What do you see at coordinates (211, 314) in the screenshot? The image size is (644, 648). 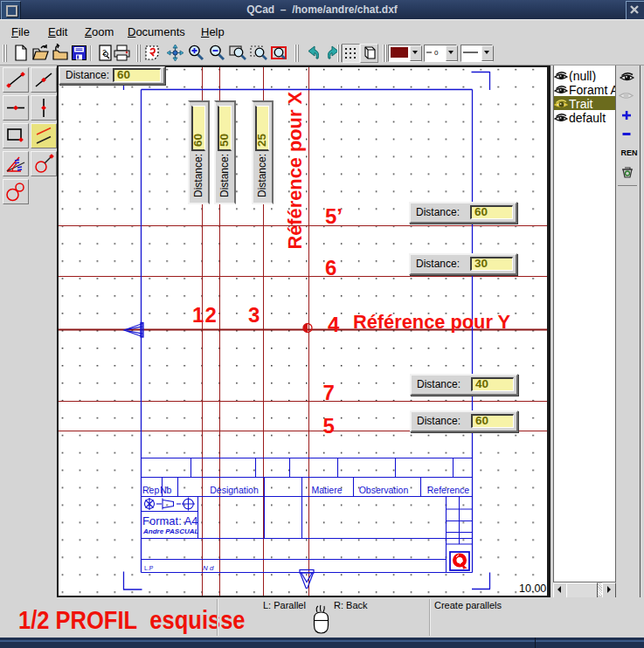 I see `svg-text: 2` at bounding box center [211, 314].